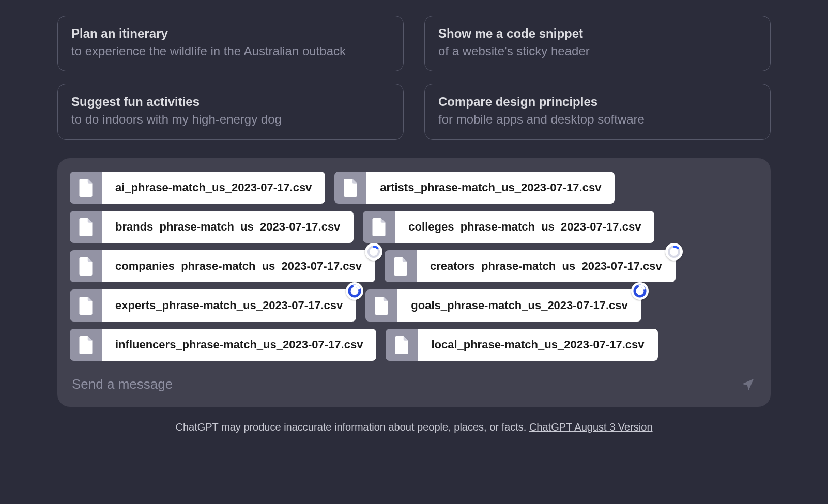 The image size is (828, 504). What do you see at coordinates (597, 102) in the screenshot?
I see `suggestion-title: Compare design principles` at bounding box center [597, 102].